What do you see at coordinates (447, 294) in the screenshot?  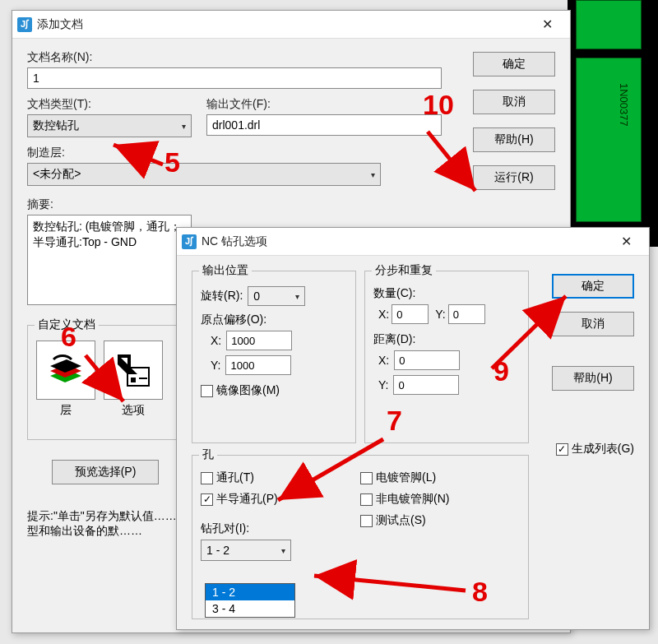 I see `count-label: 数量(C):` at bounding box center [447, 294].